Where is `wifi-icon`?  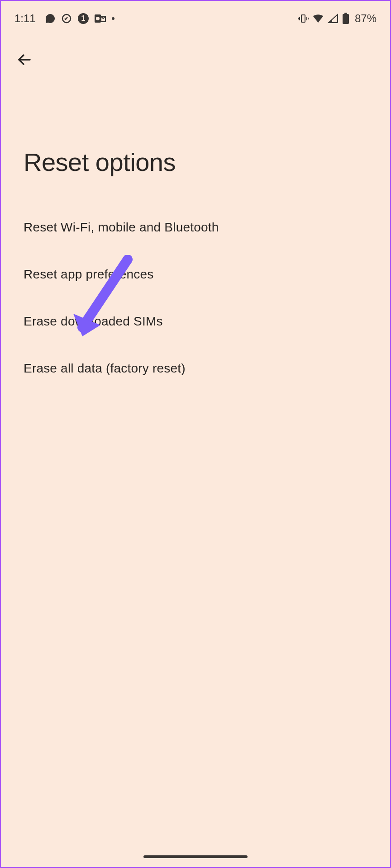
wifi-icon is located at coordinates (318, 19).